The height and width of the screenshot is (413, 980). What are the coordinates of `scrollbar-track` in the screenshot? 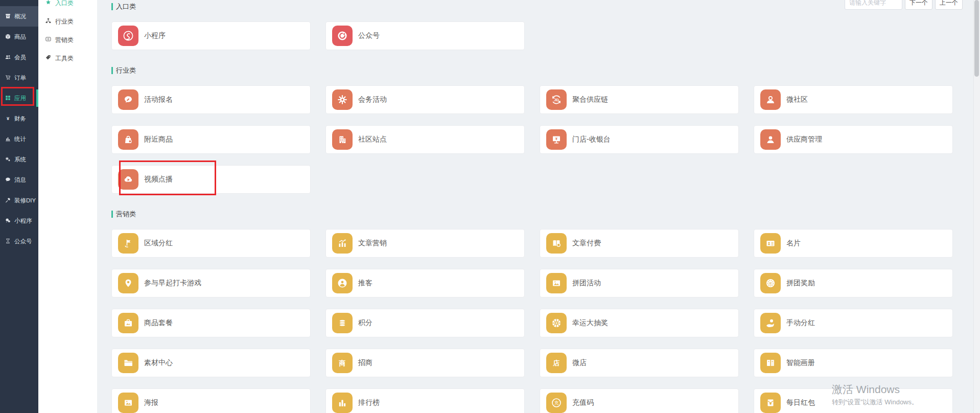 It's located at (977, 206).